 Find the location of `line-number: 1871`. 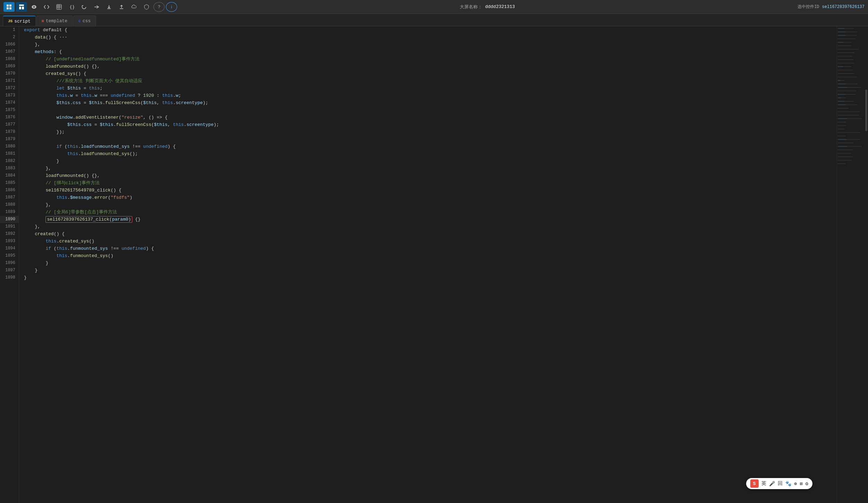

line-number: 1871 is located at coordinates (9, 81).